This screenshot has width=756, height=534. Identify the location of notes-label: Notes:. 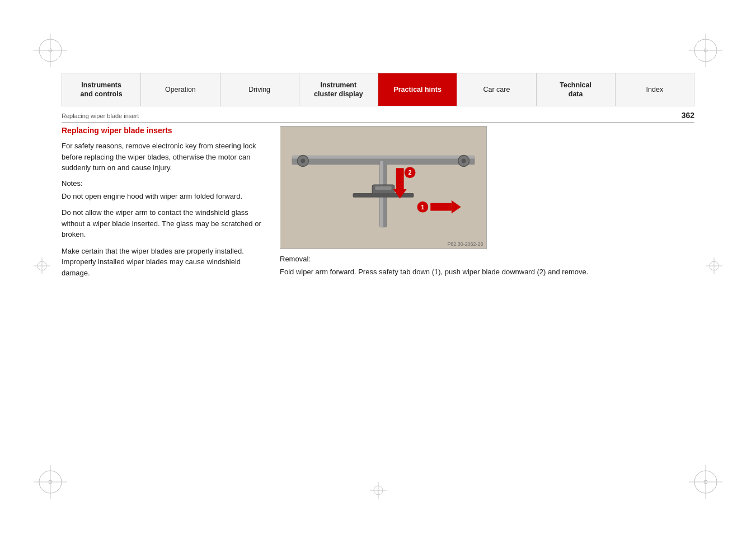
(162, 184).